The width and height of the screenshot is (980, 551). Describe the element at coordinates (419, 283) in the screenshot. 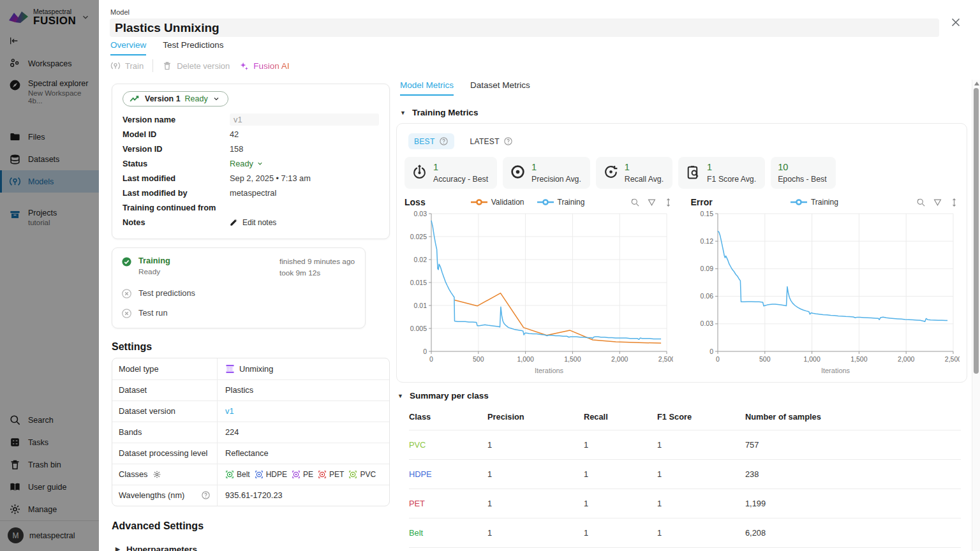

I see `svg-text: 0.015` at that location.